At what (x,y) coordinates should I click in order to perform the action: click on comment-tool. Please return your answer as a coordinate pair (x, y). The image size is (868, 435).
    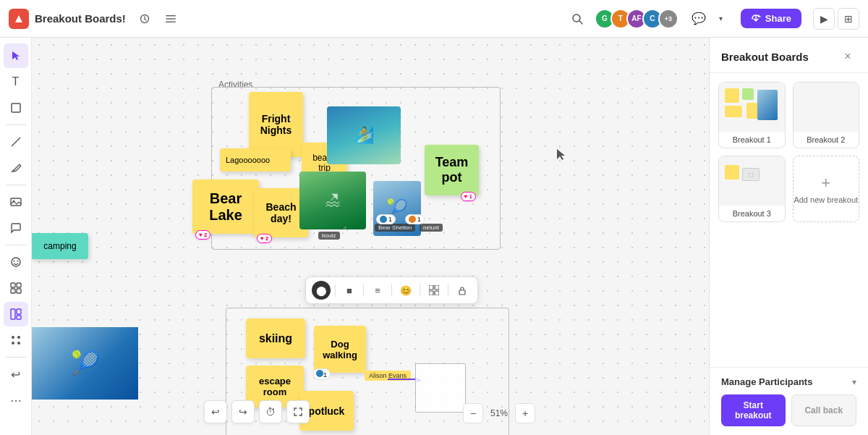
    Looking at the image, I should click on (16, 228).